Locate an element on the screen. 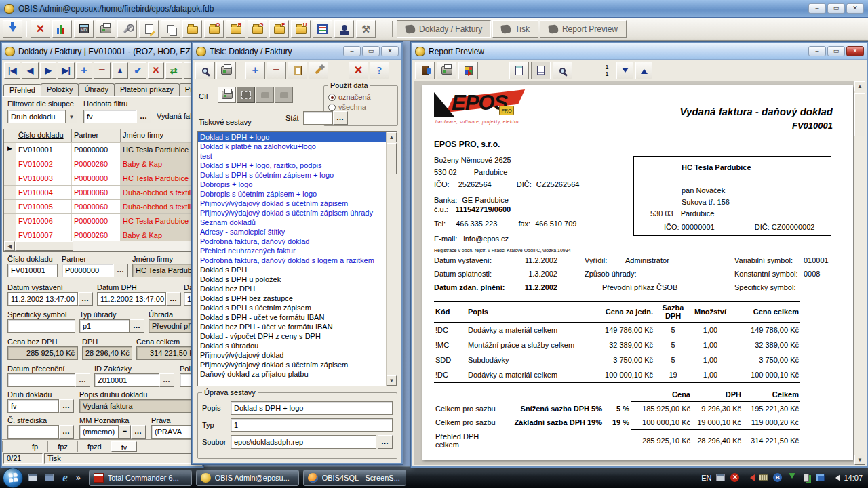 The image size is (868, 488). whole-page-button is located at coordinates (519, 70).